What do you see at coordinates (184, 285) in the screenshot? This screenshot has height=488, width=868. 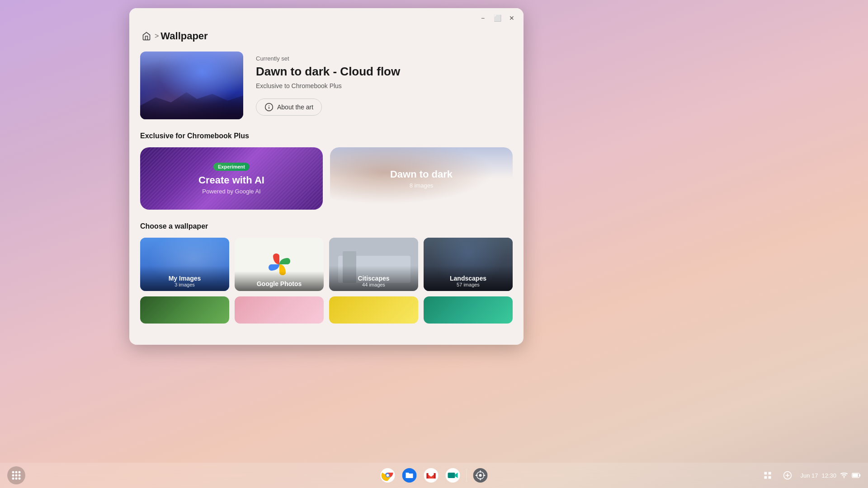 I see `my-images-count: 3 images` at bounding box center [184, 285].